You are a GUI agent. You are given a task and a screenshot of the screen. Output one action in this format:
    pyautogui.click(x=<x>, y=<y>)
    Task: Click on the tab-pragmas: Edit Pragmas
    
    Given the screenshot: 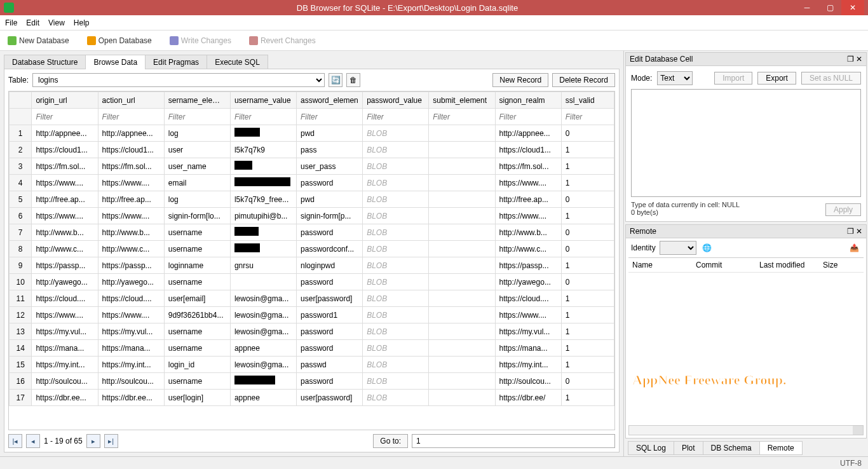 What is the action you would take?
    pyautogui.click(x=176, y=62)
    